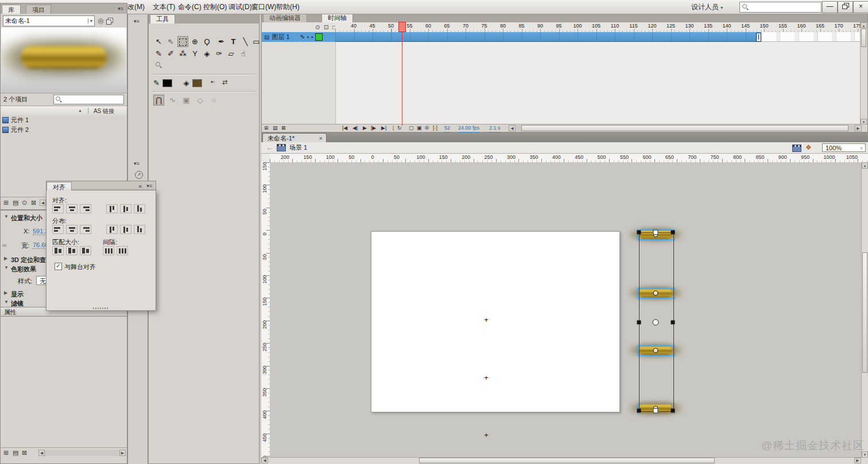 The image size is (868, 464). Describe the element at coordinates (195, 41) in the screenshot. I see `3d-rotation-tool: ⊕` at that location.